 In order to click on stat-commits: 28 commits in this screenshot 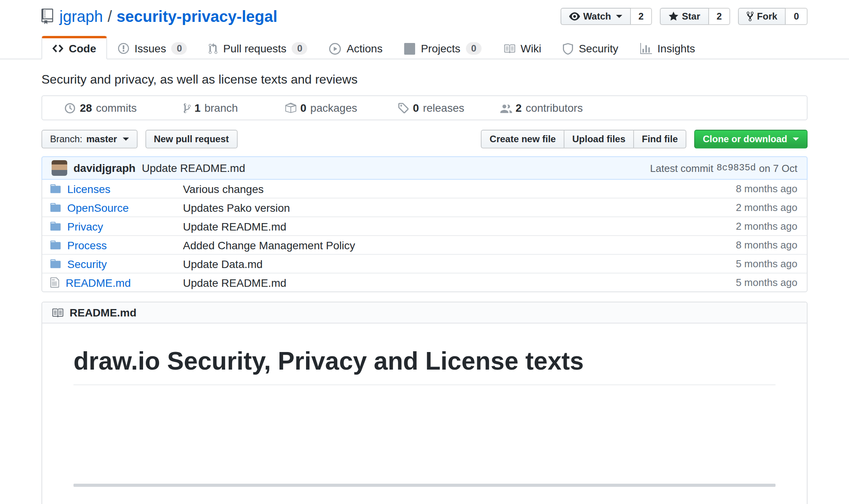, I will do `click(100, 108)`.